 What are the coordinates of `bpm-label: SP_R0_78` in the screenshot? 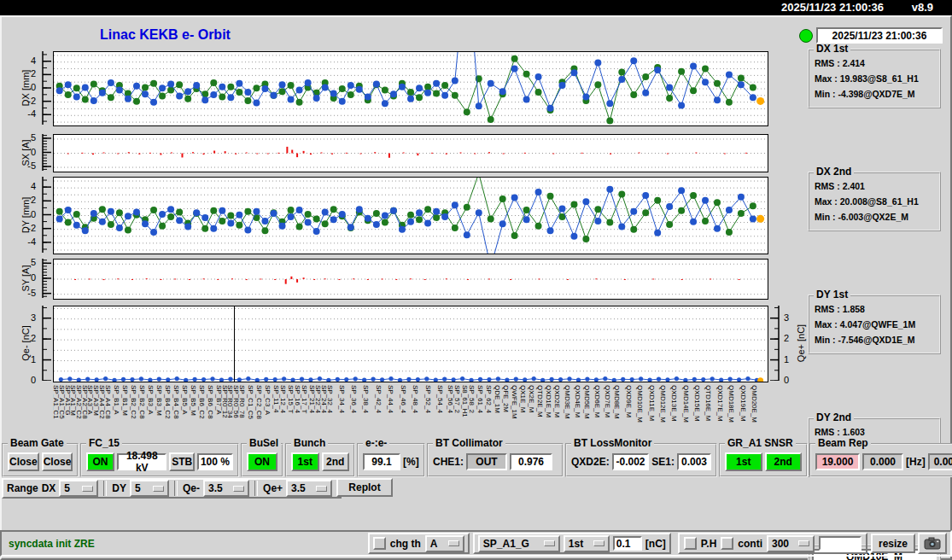 It's located at (242, 401).